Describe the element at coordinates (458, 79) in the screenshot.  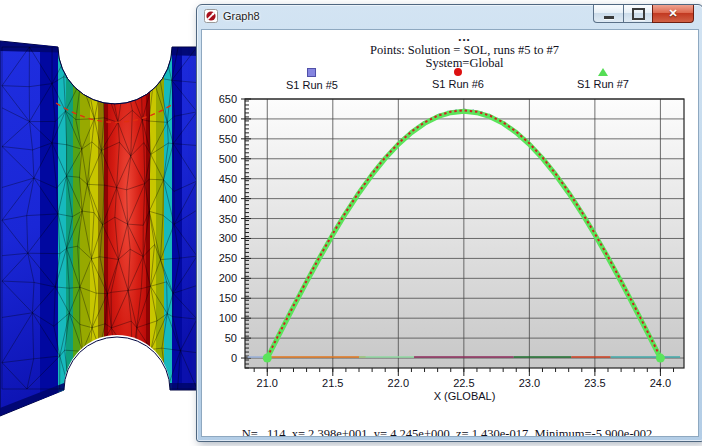
I see `legend-item-run6: S1 Run #6` at that location.